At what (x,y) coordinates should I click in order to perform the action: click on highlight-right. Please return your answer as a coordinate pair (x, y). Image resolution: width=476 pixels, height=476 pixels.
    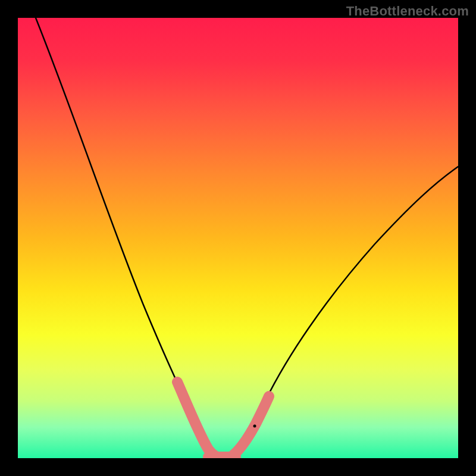
    Looking at the image, I should click on (250, 427).